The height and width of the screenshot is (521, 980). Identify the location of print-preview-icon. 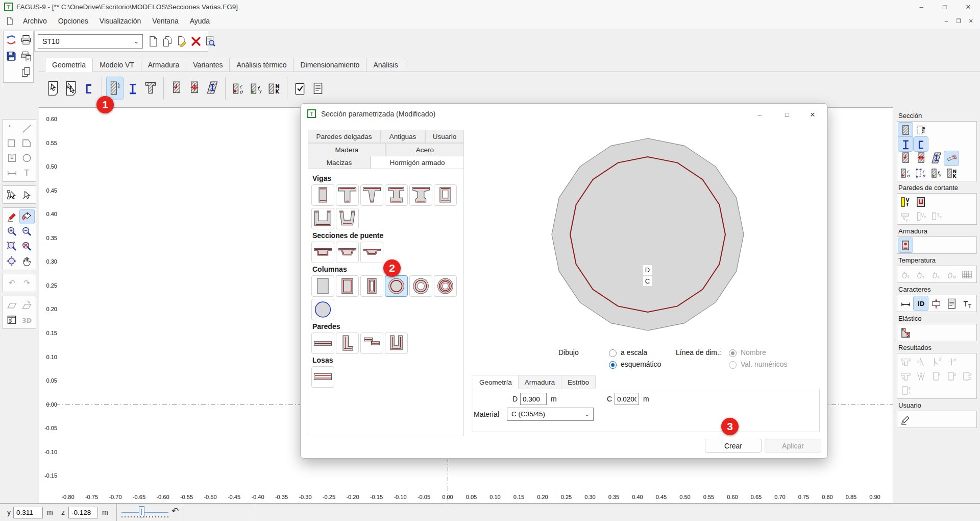
(26, 56).